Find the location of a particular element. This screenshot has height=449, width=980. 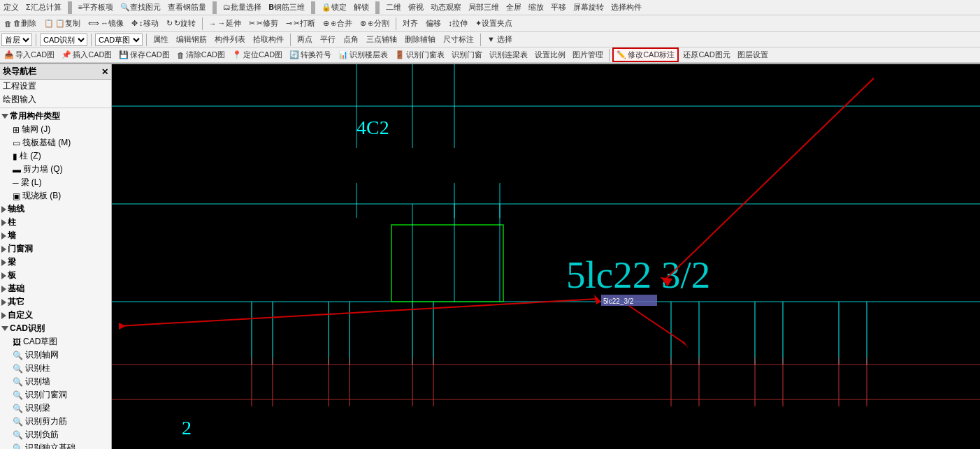

sidebar-divider is located at coordinates (56, 108).